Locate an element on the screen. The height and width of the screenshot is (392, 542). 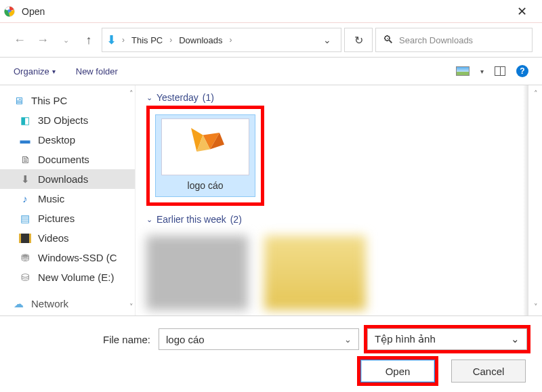
breadcrumb-item: This PC is located at coordinates (147, 41).